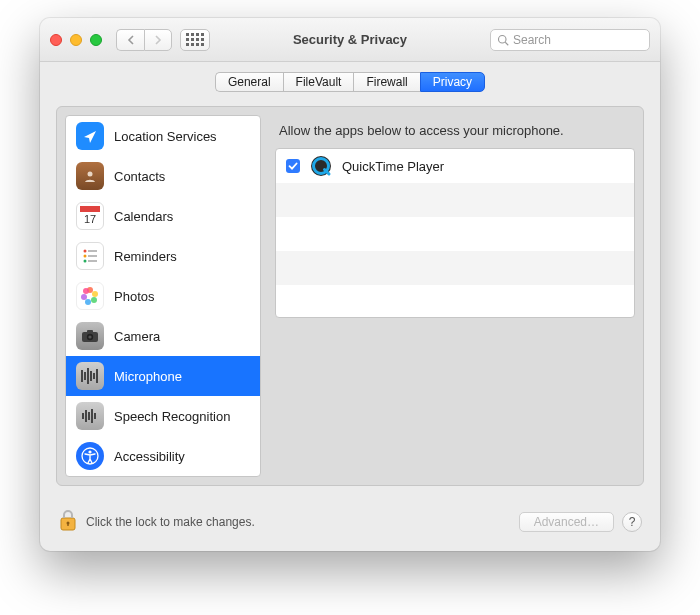  Describe the element at coordinates (140, 176) in the screenshot. I see `sidebar-item-label: Contacts` at that location.